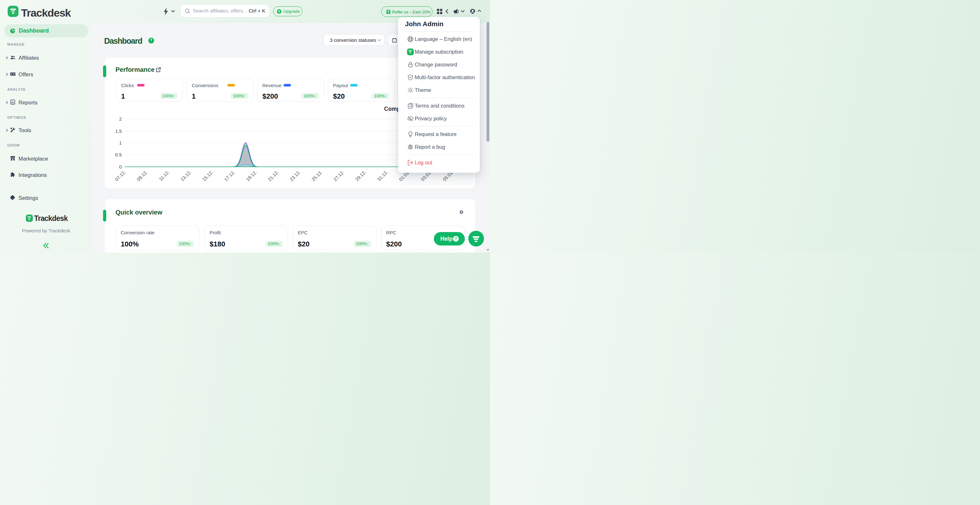 The height and width of the screenshot is (505, 980). Describe the element at coordinates (120, 143) in the screenshot. I see `svg-text: 1` at that location.